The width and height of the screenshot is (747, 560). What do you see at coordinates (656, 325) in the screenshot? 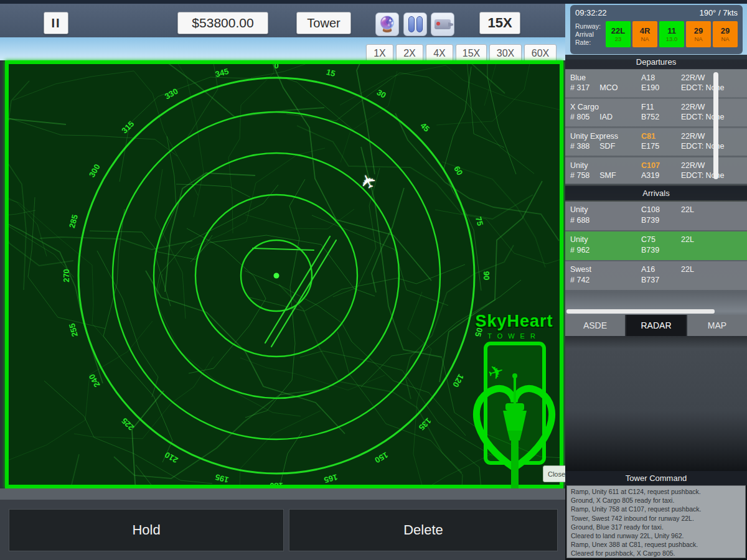
I see `tab-radar: RADAR` at bounding box center [656, 325].